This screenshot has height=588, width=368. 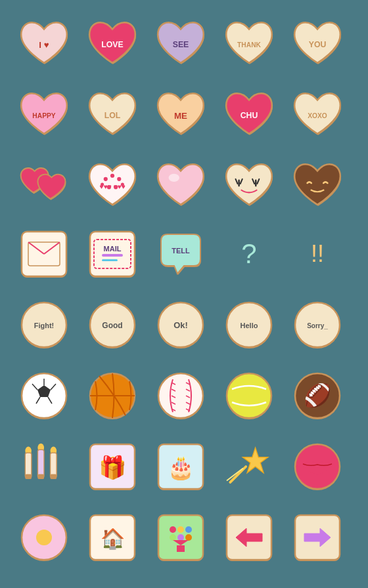 What do you see at coordinates (181, 183) in the screenshot?
I see `sticker-pink-heart` at bounding box center [181, 183].